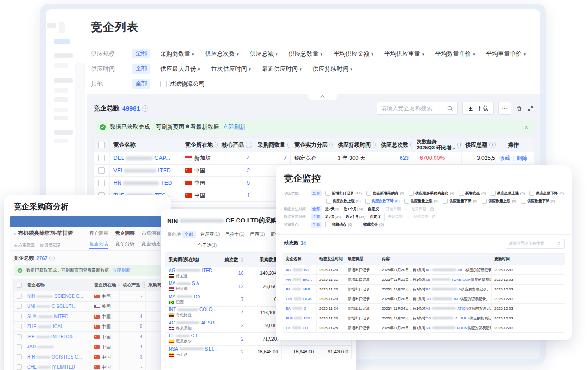 Image resolution: width=588 pixels, height=370 pixels. What do you see at coordinates (125, 233) in the screenshot?
I see `tab-竞企洞察: 竞企洞察` at bounding box center [125, 233].